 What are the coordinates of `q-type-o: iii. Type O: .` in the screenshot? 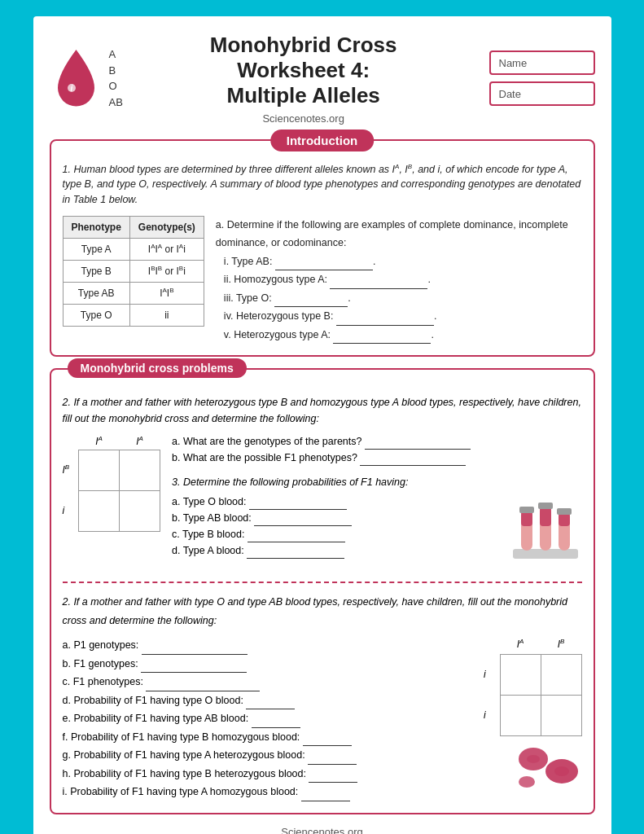 It's located at (403, 298).